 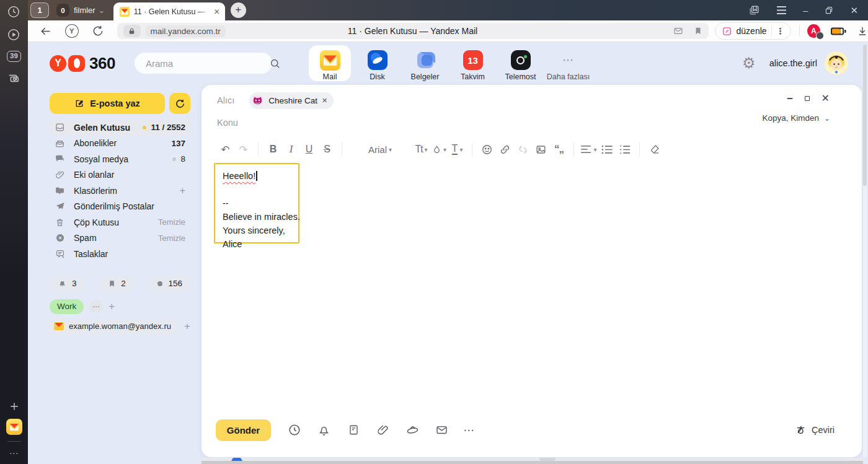 I want to click on new-tab-button: +, so click(x=238, y=10).